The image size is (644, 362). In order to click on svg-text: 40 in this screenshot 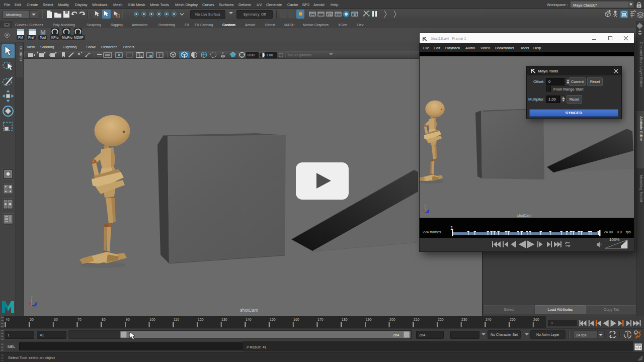, I will do `click(8, 320)`.